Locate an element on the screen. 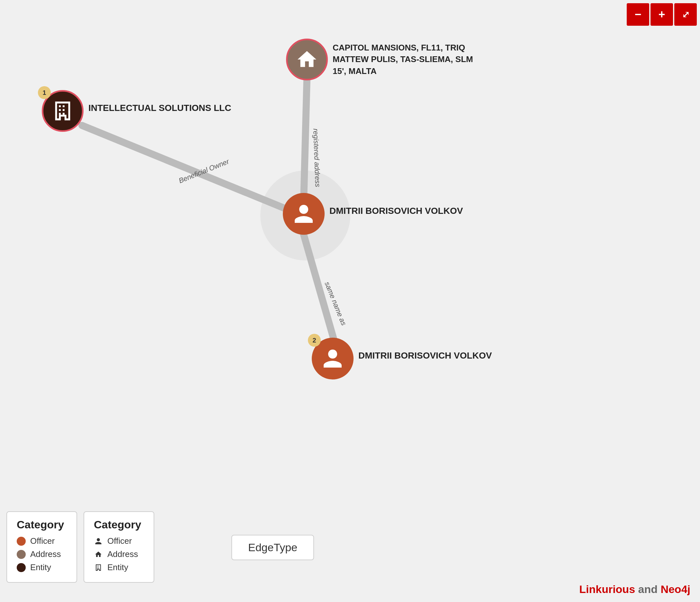 The height and width of the screenshot is (602, 700). officer-dot is located at coordinates (21, 541).